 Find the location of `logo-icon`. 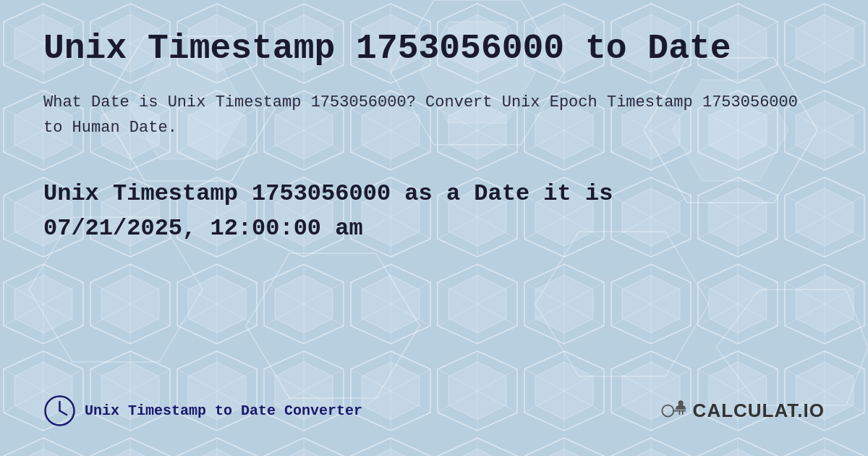

logo-icon is located at coordinates (673, 411).